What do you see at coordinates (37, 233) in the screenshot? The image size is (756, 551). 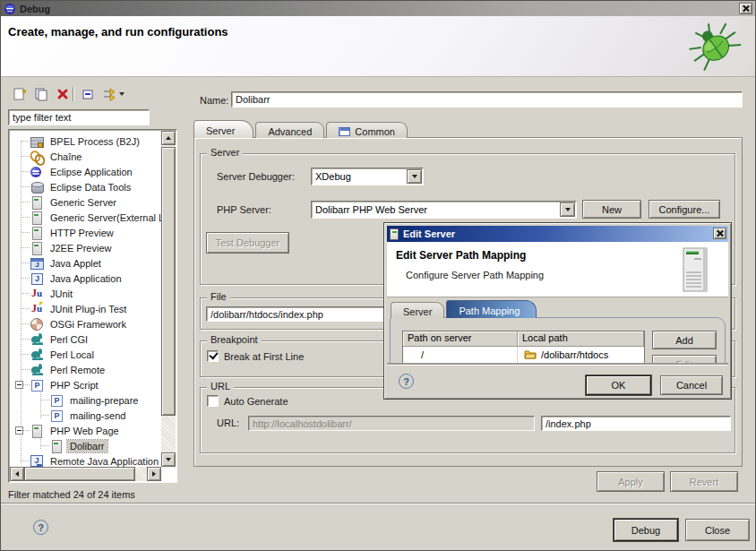 I see `server-icon` at bounding box center [37, 233].